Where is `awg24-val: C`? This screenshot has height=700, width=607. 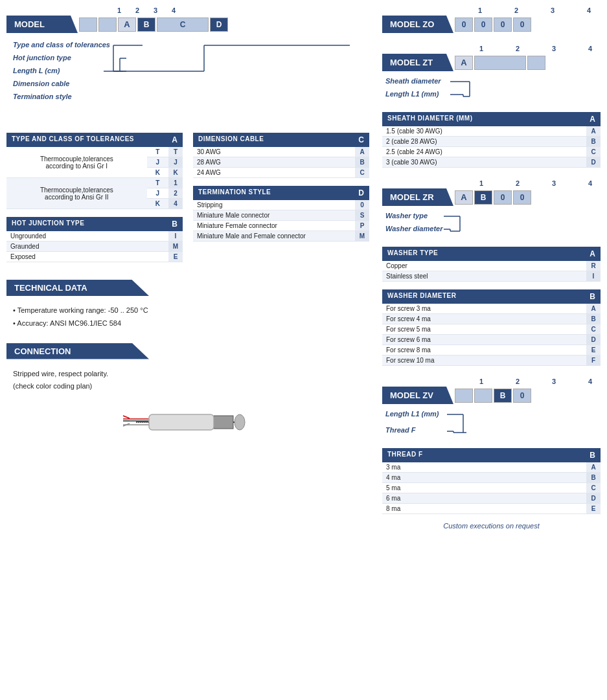
awg24-val: C is located at coordinates (362, 173).